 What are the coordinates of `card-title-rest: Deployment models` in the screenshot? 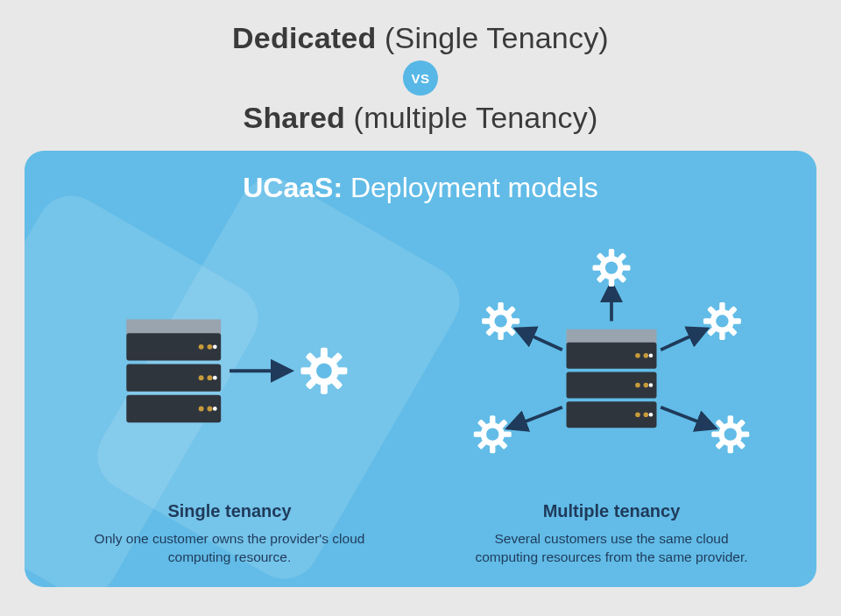 It's located at (470, 188).